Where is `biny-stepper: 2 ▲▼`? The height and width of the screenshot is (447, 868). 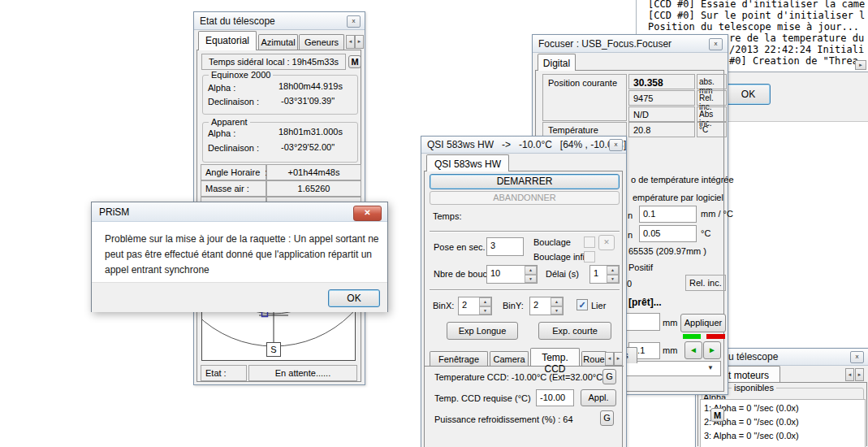 biny-stepper: 2 ▲▼ is located at coordinates (546, 306).